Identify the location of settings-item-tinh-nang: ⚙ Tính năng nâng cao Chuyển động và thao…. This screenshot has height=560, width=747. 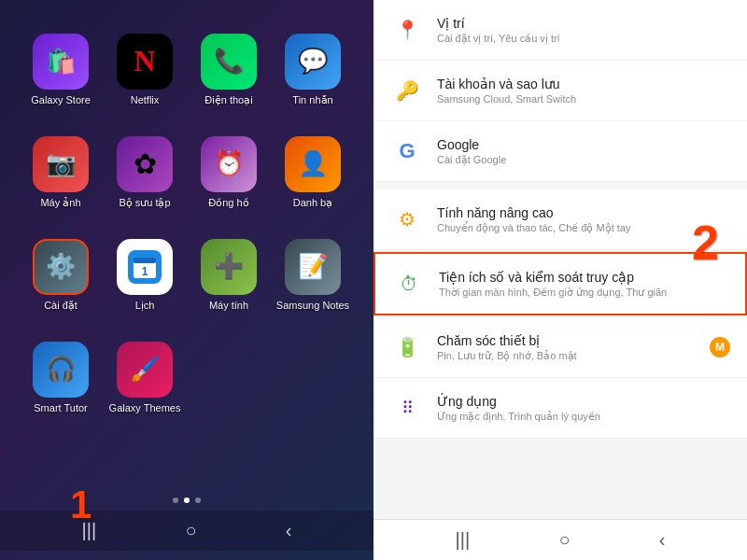
(560, 220).